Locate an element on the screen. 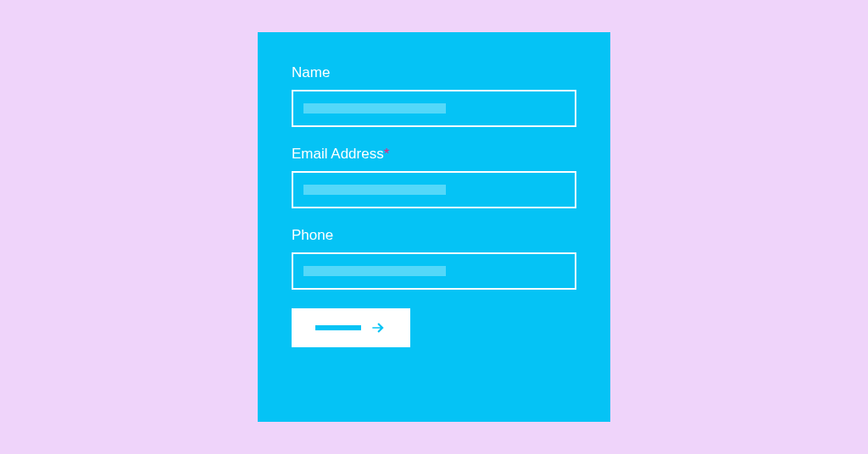  submit-button is located at coordinates (351, 328).